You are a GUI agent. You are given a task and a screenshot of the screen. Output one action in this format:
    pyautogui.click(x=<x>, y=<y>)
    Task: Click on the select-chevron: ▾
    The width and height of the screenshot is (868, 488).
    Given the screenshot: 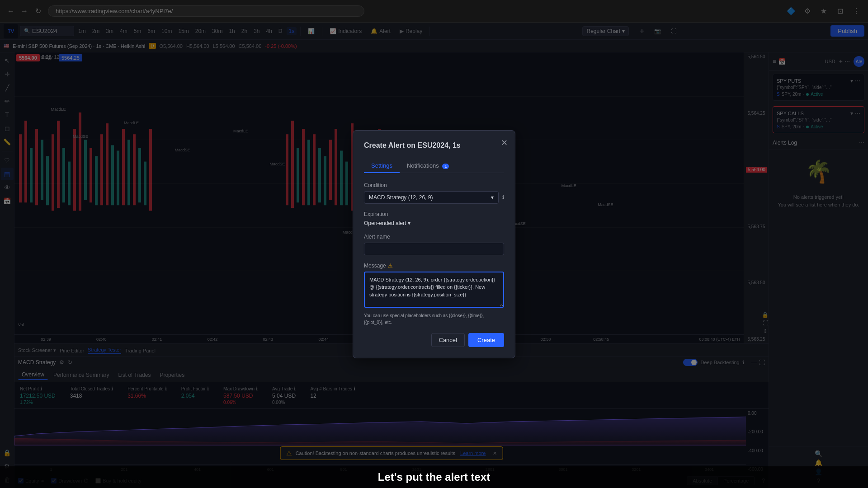 What is the action you would take?
    pyautogui.click(x=492, y=197)
    